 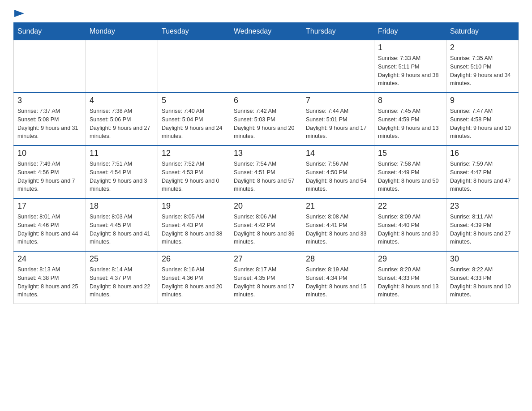 What do you see at coordinates (338, 282) in the screenshot?
I see `day-info: Sunrise: 8:19 AMSunset: 4:34 PMDaylight:…` at bounding box center [338, 282].